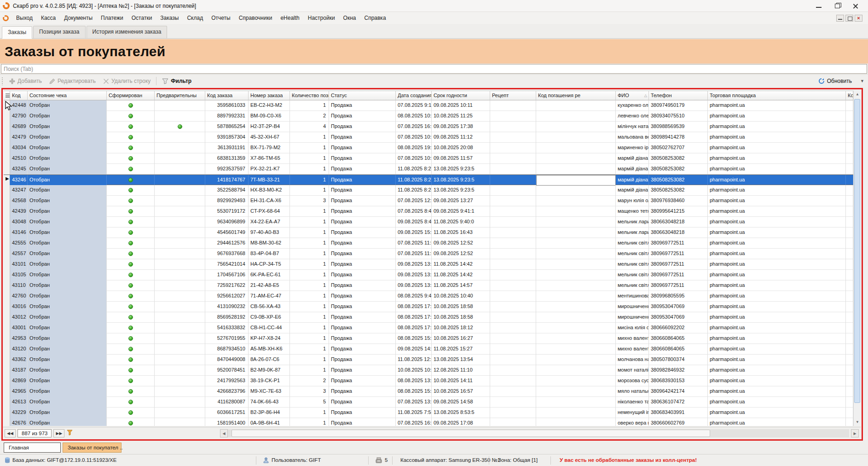 The width and height of the screenshot is (868, 466). I want to click on cell-tel: 380953047069, so click(678, 307).